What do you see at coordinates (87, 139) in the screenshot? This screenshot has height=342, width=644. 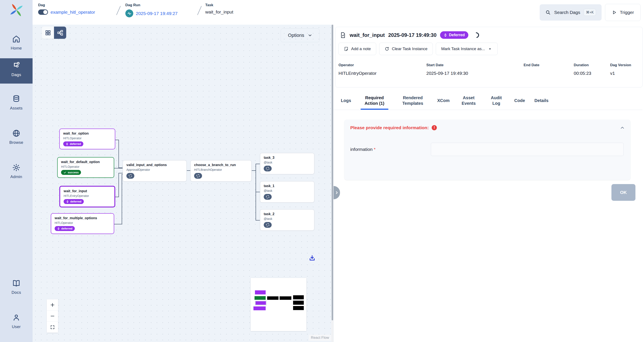 I see `task-node-wait_for_option: wait_for_option HITLOperator deferred` at bounding box center [87, 139].